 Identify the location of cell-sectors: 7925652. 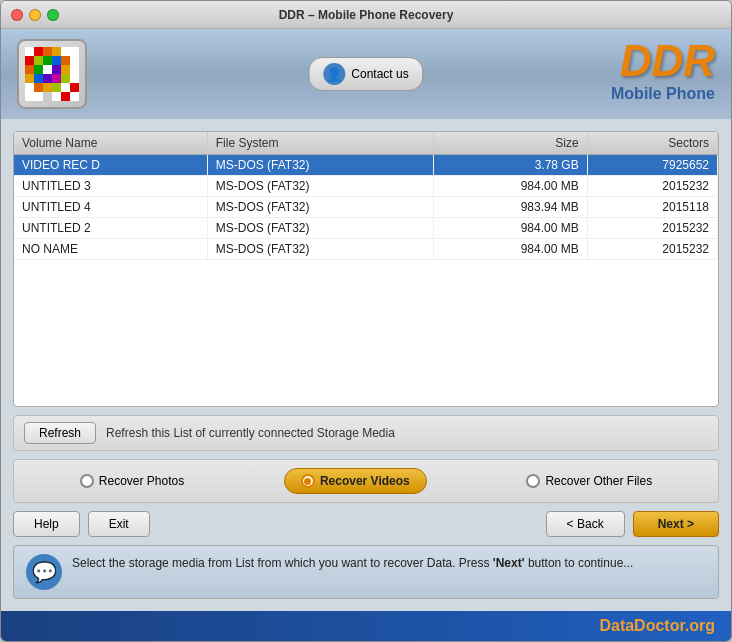
(652, 166).